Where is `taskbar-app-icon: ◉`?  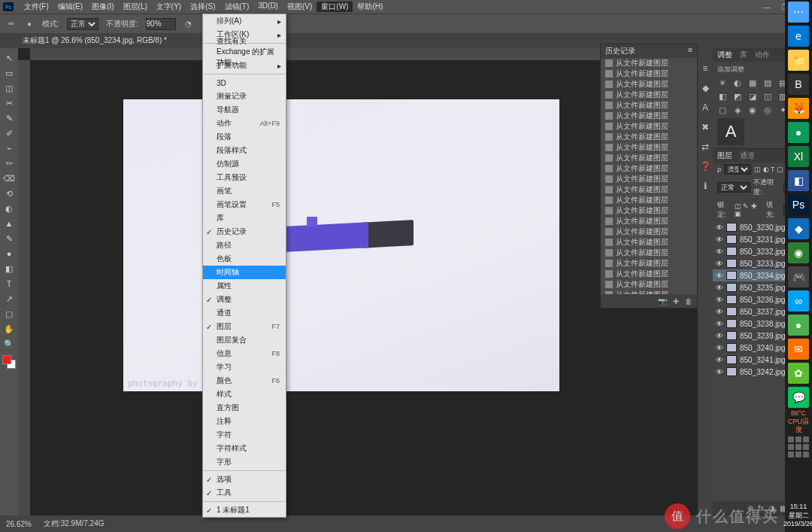
taskbar-app-icon: ◉ is located at coordinates (798, 253).